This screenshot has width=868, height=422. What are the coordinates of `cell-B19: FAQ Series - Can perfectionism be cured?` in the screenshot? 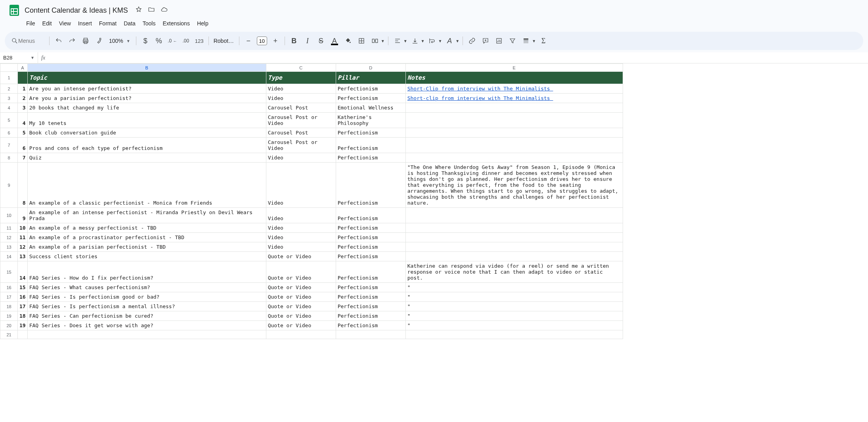 It's located at (147, 316).